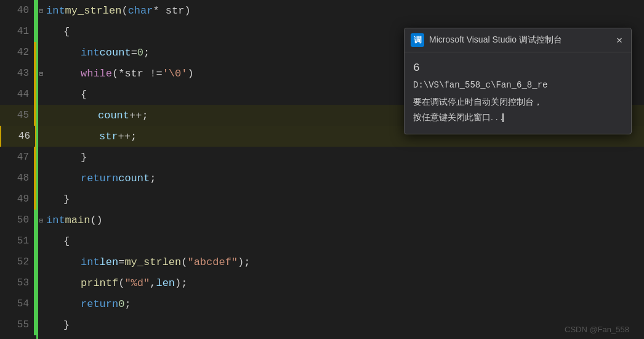 The height and width of the screenshot is (339, 644). I want to click on code-token: printf, so click(100, 284).